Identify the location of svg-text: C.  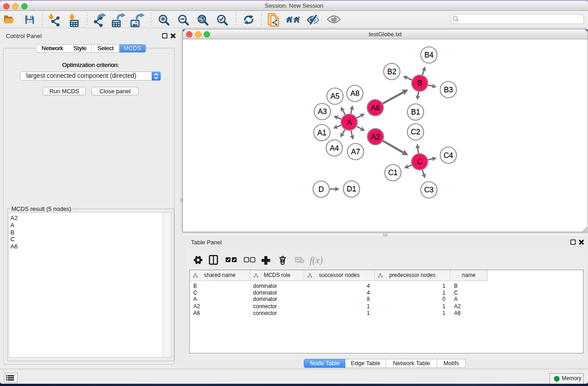
(420, 162).